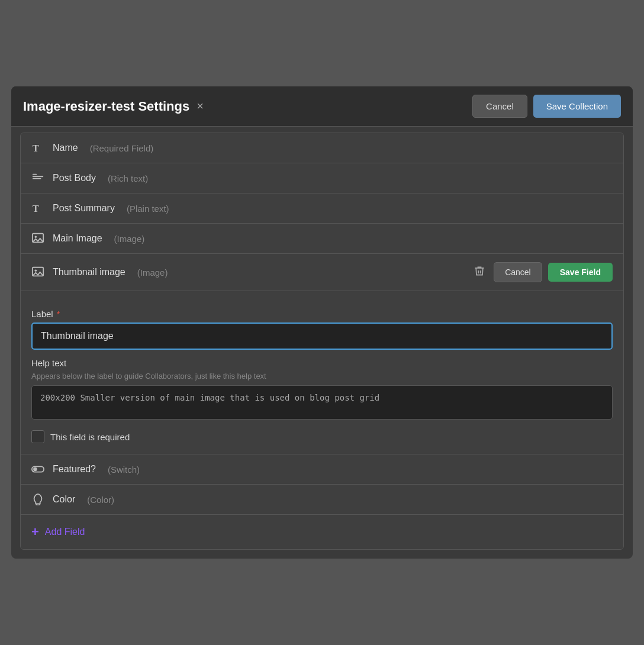  Describe the element at coordinates (75, 178) in the screenshot. I see `field-label-post-body: Post Body` at that location.